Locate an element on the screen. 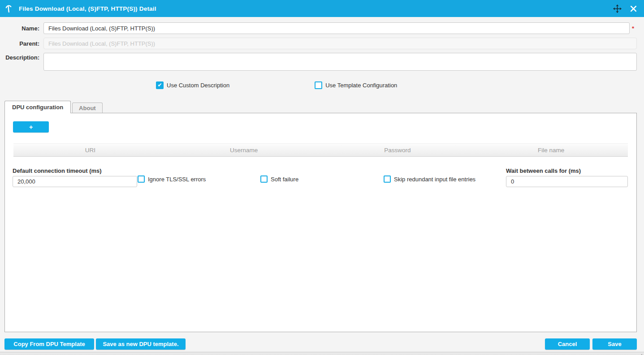 This screenshot has height=355, width=644. use-template-configuration-checkbox is located at coordinates (318, 85).